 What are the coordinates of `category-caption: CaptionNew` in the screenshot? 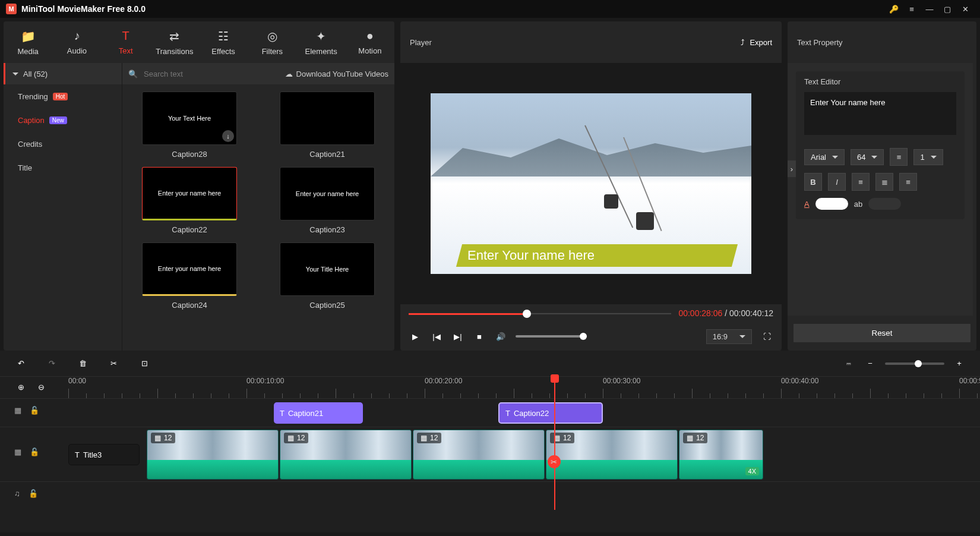 It's located at (63, 120).